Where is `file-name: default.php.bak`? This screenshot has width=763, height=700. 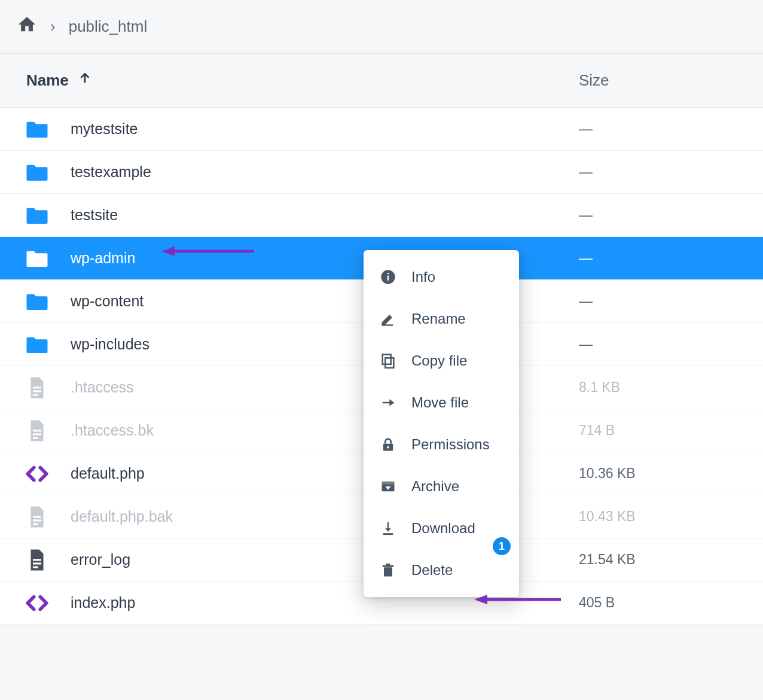 file-name: default.php.bak is located at coordinates (122, 517).